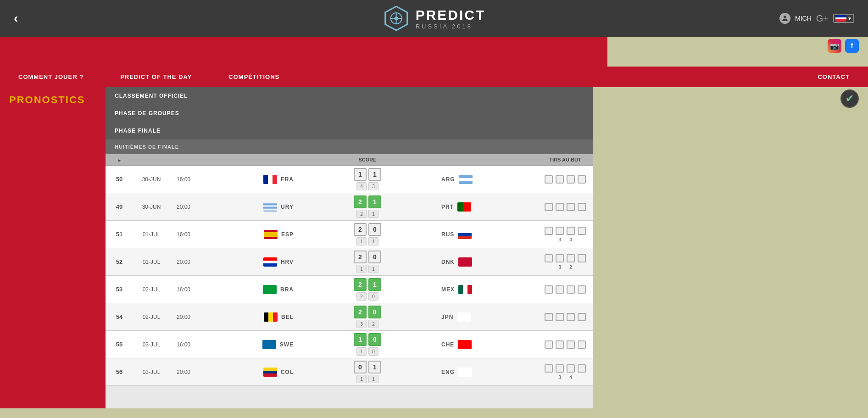 The height and width of the screenshot is (418, 868). What do you see at coordinates (271, 317) in the screenshot?
I see `flag-bel` at bounding box center [271, 317].